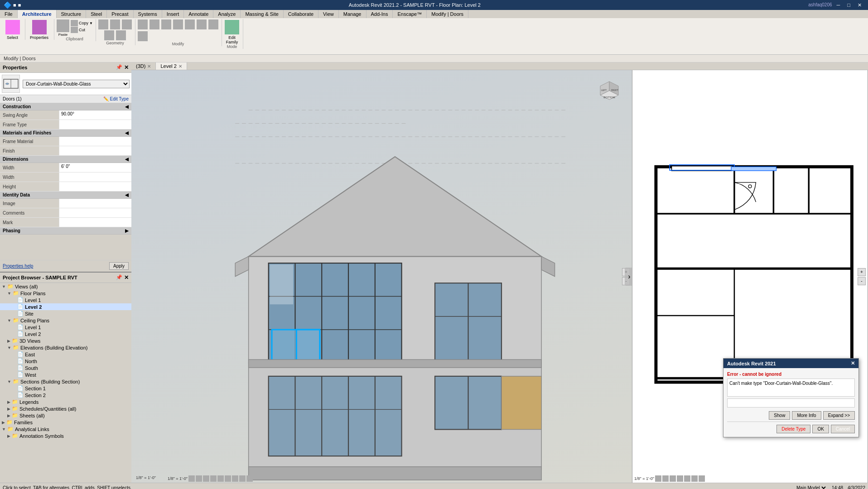  I want to click on section-materials: Materials and Finishes◀, so click(66, 133).